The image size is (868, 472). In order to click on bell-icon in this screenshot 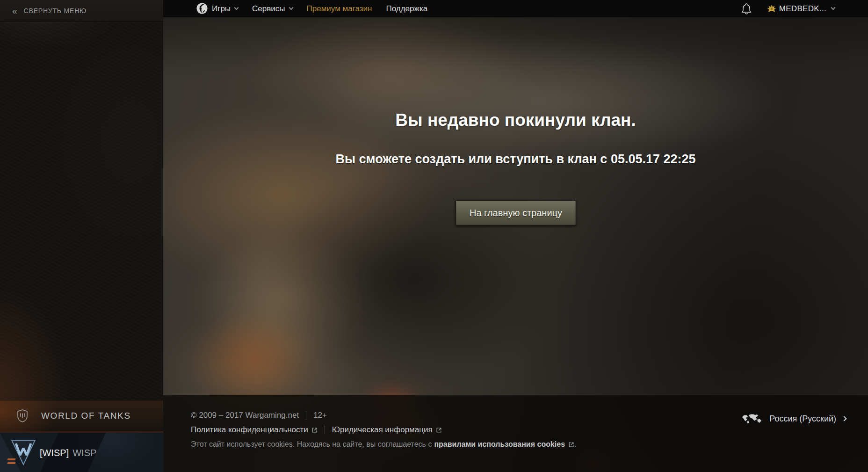, I will do `click(746, 9)`.